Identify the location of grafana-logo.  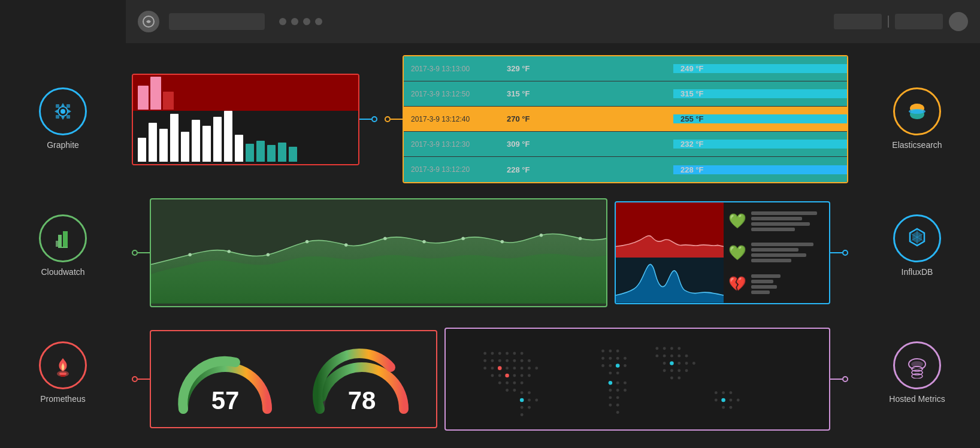
(149, 22).